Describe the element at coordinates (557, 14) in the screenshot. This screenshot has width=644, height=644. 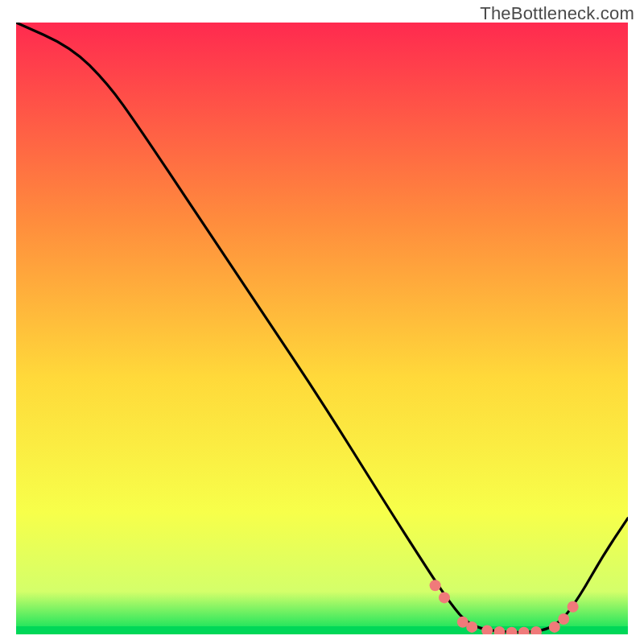
I see `watermark-text: TheBottleneck.com` at that location.